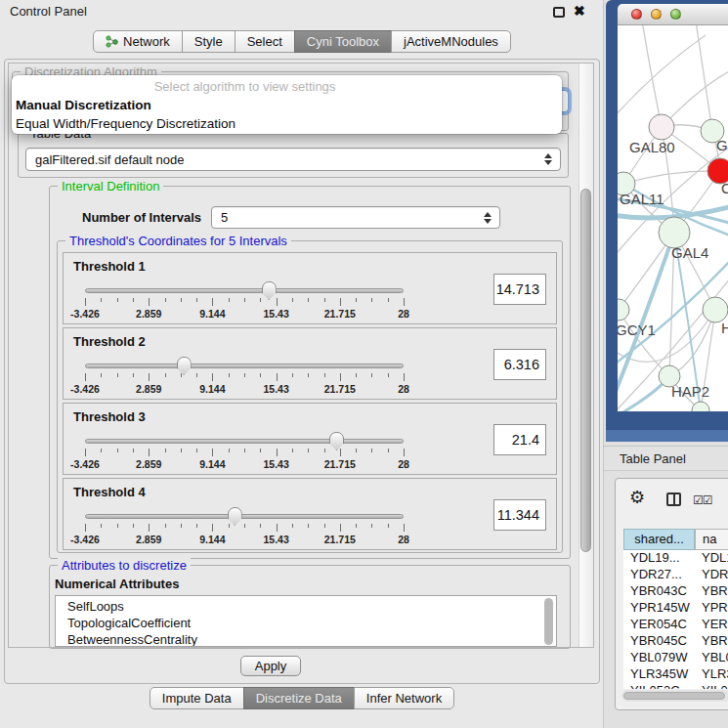 This screenshot has width=728, height=728. I want to click on table-data-combobox: galFiltered.sif default node, so click(293, 159).